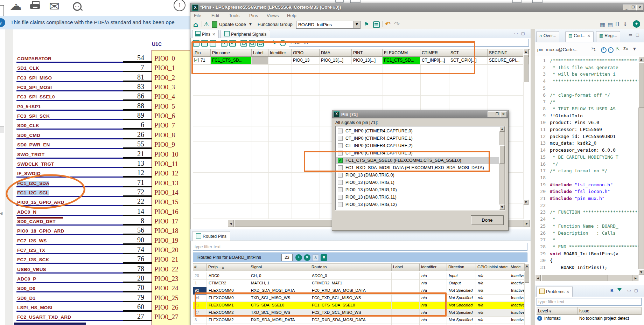 The image size is (644, 325). What do you see at coordinates (505, 53) in the screenshot?
I see `pins-col-secpint: SECPINT` at bounding box center [505, 53].